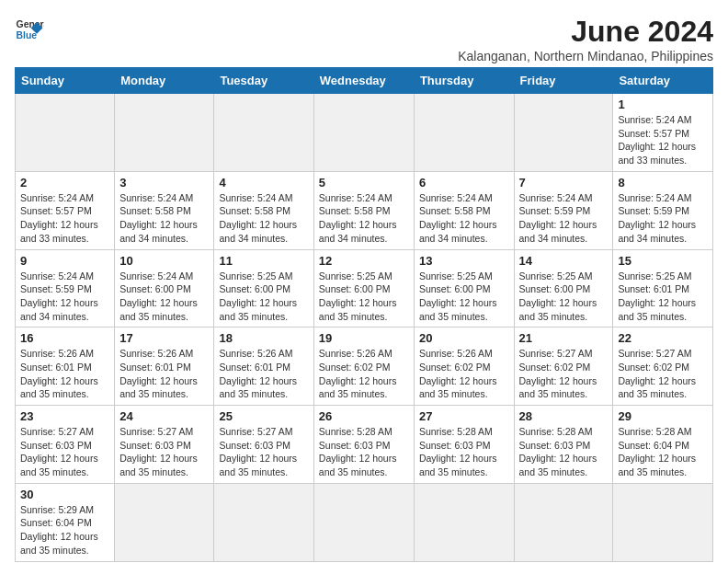 The width and height of the screenshot is (728, 563). Describe the element at coordinates (586, 56) in the screenshot. I see `location-subtitle: Kalanganan, Northern Mindanao, Philippin…` at that location.